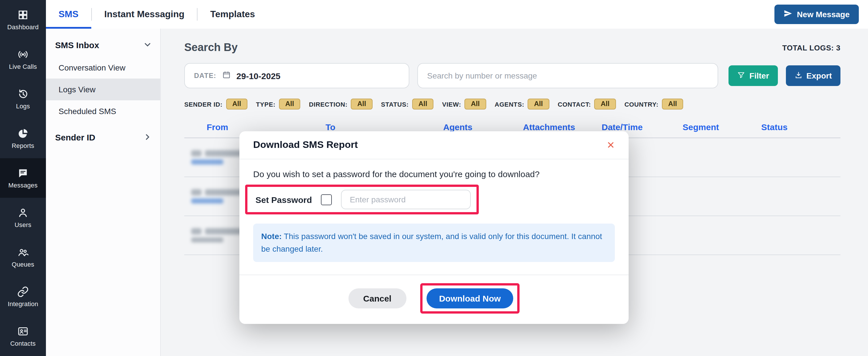 The height and width of the screenshot is (356, 868). Describe the element at coordinates (233, 14) in the screenshot. I see `tab-templates: Templates` at that location.